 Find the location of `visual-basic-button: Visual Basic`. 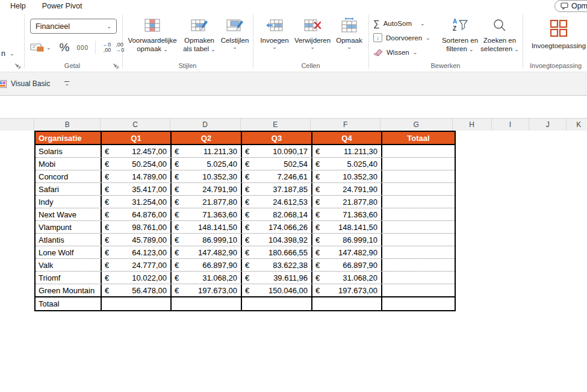

visual-basic-button: Visual Basic is located at coordinates (30, 84).